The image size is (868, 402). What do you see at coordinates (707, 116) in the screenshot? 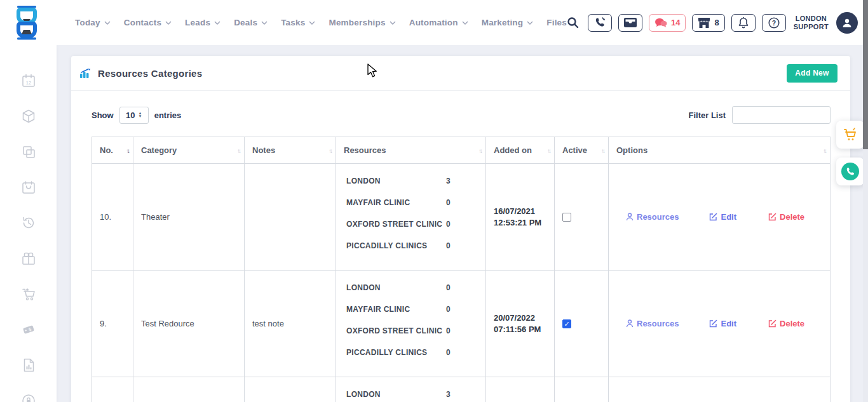
I see `filter-label: Filter List` at bounding box center [707, 116].